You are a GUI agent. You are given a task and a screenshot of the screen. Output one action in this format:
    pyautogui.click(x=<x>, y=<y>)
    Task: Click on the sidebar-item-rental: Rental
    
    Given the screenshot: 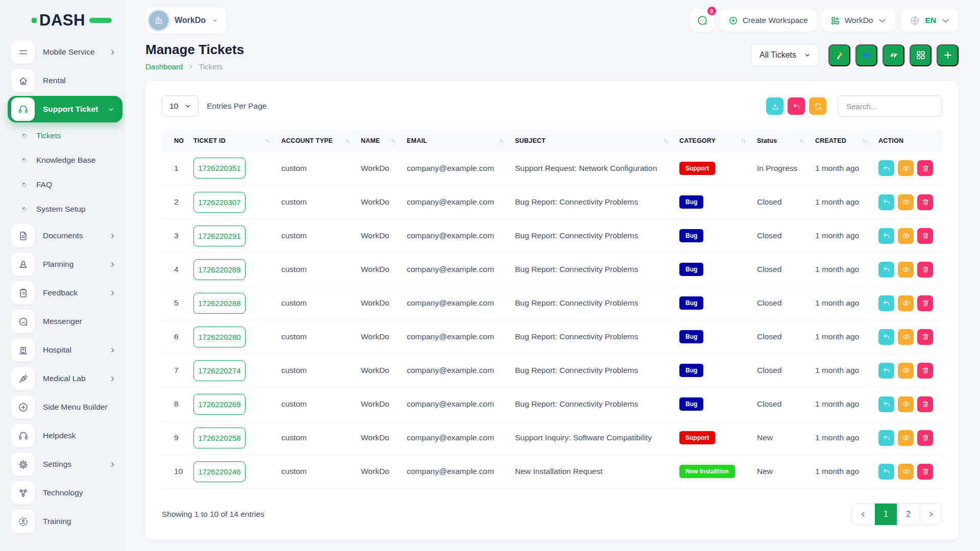 What is the action you would take?
    pyautogui.click(x=62, y=81)
    